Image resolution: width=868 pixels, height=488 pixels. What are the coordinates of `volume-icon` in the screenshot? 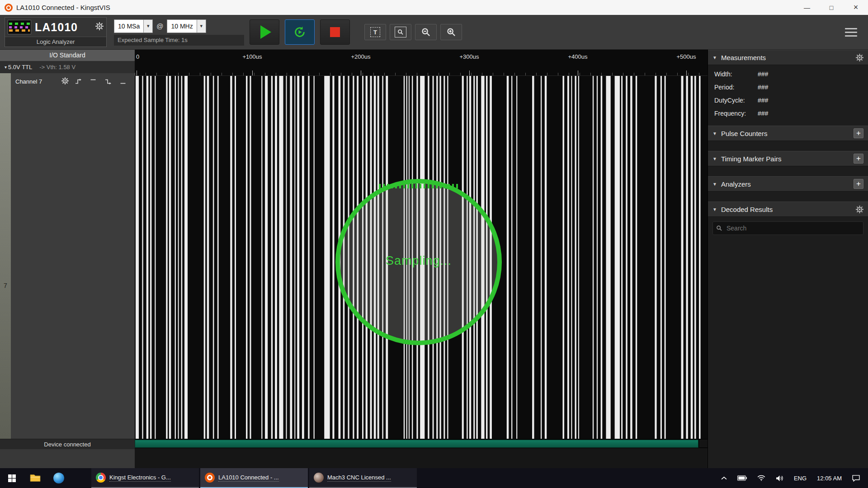 It's located at (779, 478).